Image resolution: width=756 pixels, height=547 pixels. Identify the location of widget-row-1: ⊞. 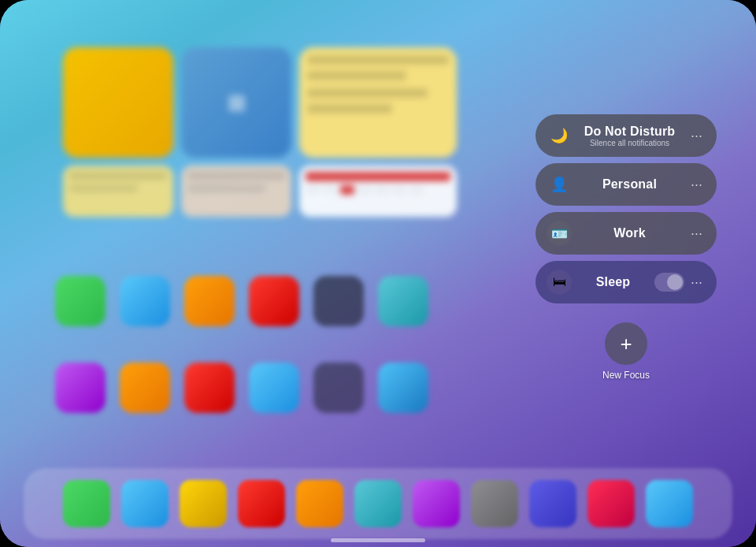
(260, 102).